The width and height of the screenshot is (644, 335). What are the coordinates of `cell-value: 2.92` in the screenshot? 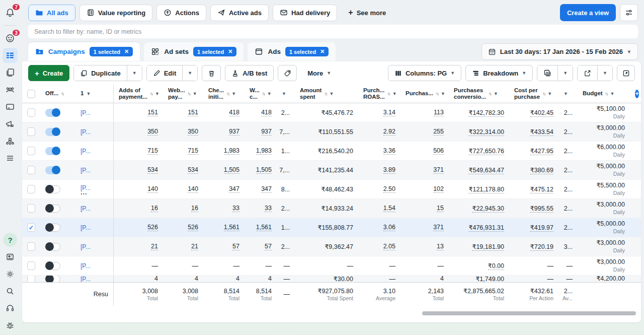 It's located at (389, 132).